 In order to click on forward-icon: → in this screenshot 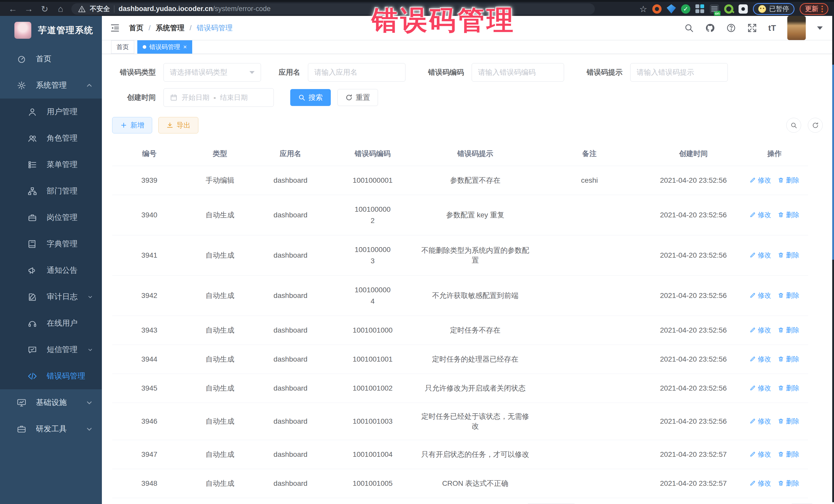, I will do `click(29, 9)`.